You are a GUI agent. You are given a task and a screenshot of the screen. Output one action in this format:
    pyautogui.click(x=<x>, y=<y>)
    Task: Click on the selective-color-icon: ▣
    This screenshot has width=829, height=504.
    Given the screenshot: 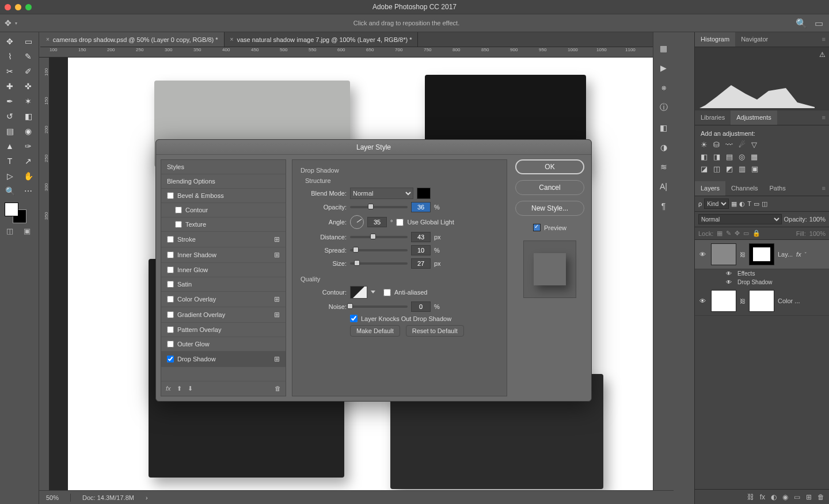 What is the action you would take?
    pyautogui.click(x=755, y=169)
    